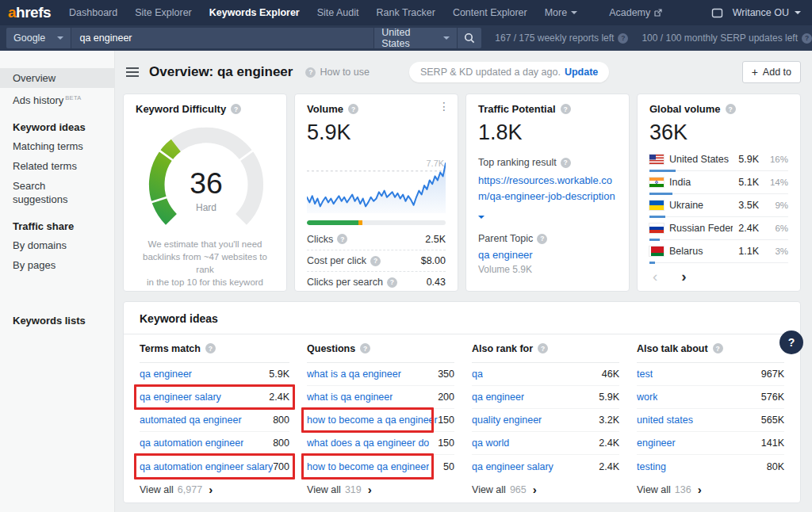 The image size is (812, 512). Describe the element at coordinates (222, 38) in the screenshot. I see `keyword-search-input` at that location.